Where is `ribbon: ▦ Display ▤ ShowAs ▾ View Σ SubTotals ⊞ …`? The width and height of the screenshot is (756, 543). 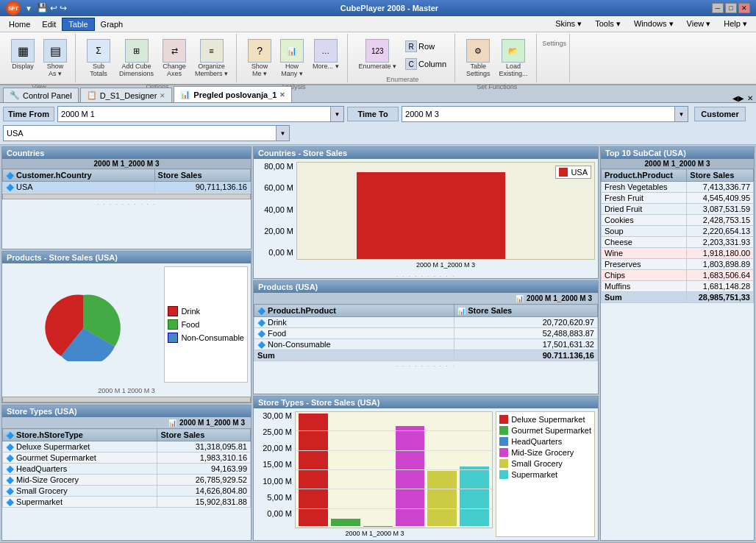
ribbon: ▦ Display ▤ ShowAs ▾ View Σ SubTotals ⊞ … is located at coordinates (378, 59).